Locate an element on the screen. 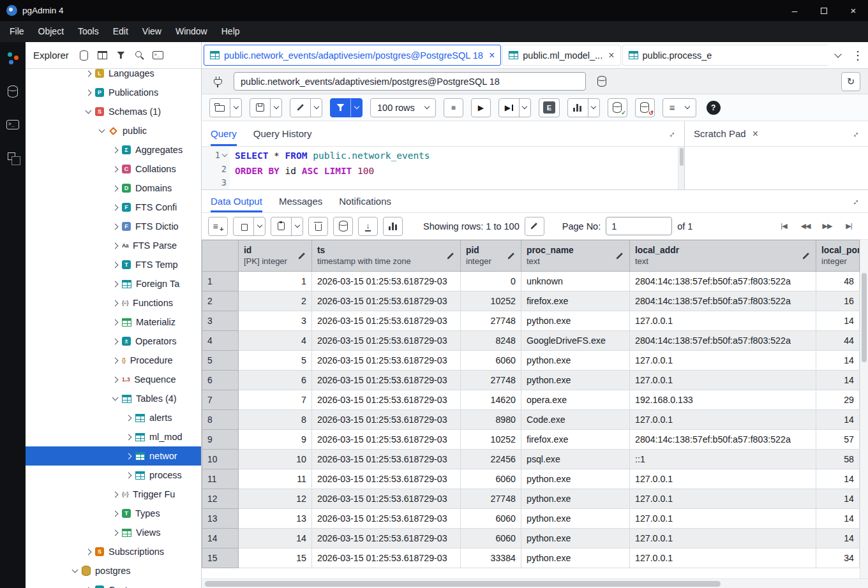  local_addr-cell: ::1 is located at coordinates (723, 459).